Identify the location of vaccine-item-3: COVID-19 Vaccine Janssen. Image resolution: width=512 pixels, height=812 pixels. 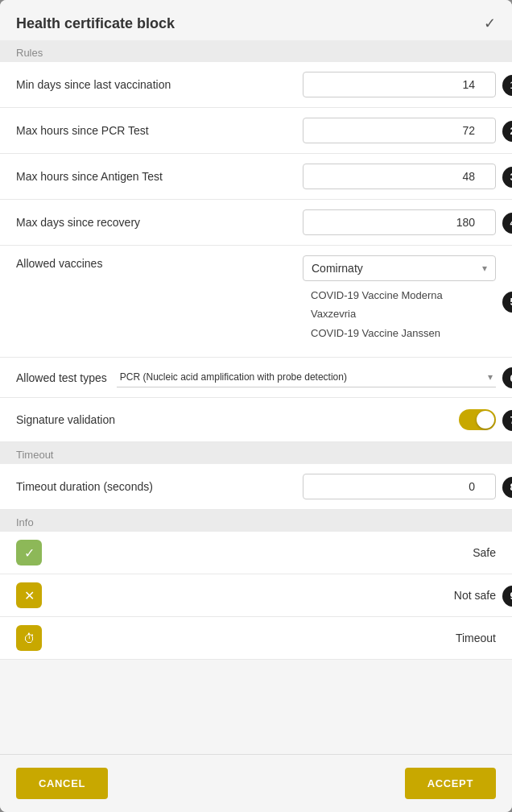
(399, 334).